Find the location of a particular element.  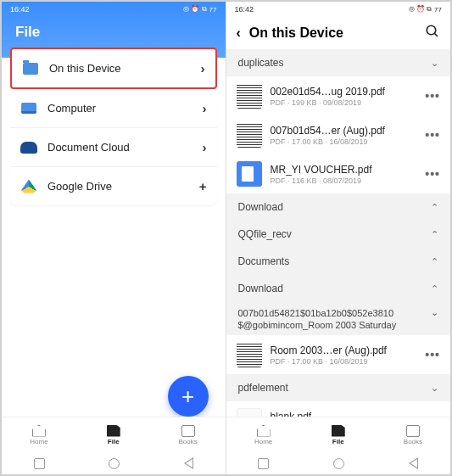

file-row: MR_YI VOUCHER.pdf PDF · 116 KB · 08/07/2… is located at coordinates (339, 174).